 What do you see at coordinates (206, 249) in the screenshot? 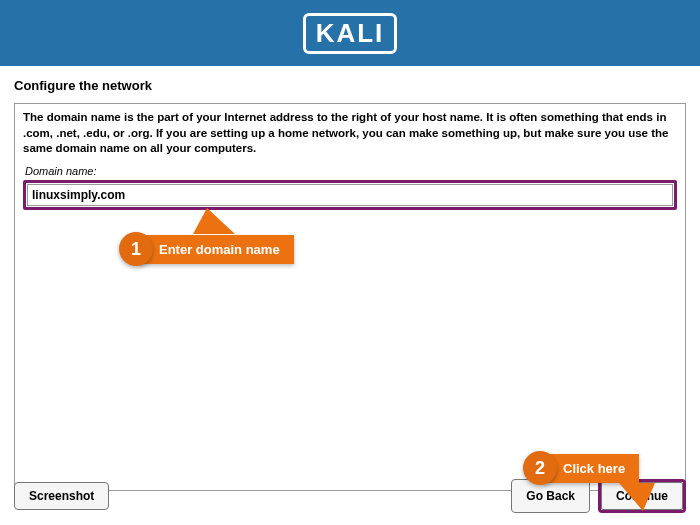
I see `annotation-callout-1: 1 Enter domain name` at bounding box center [206, 249].